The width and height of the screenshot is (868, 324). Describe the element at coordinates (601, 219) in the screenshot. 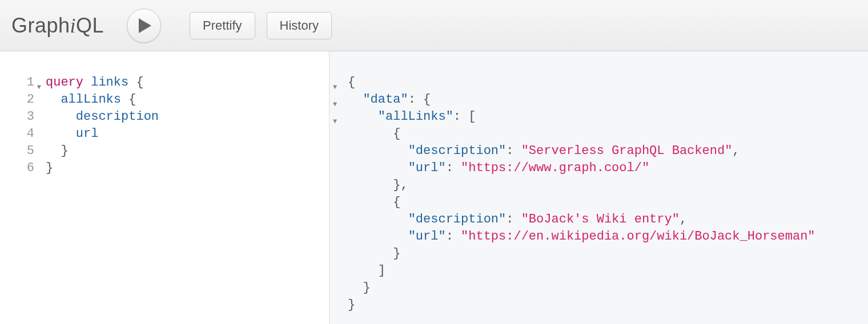

I see `json-string: "BoJack's Wiki entry"` at that location.